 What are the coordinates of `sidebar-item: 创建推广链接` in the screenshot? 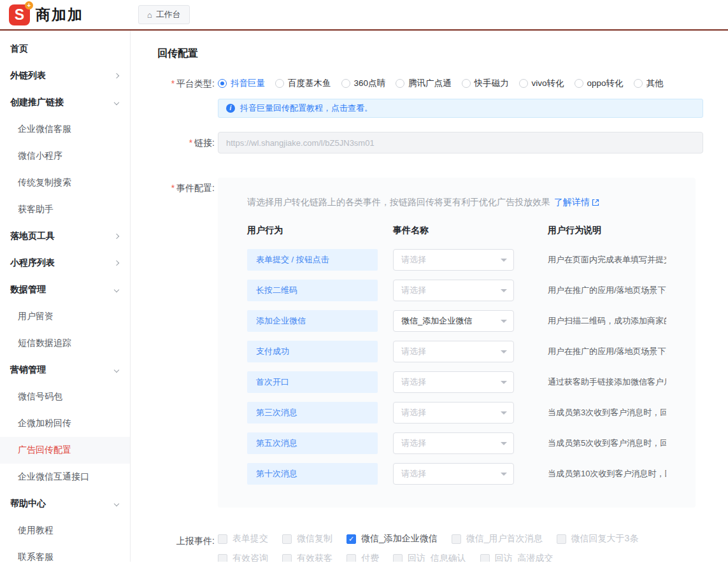 It's located at (65, 103).